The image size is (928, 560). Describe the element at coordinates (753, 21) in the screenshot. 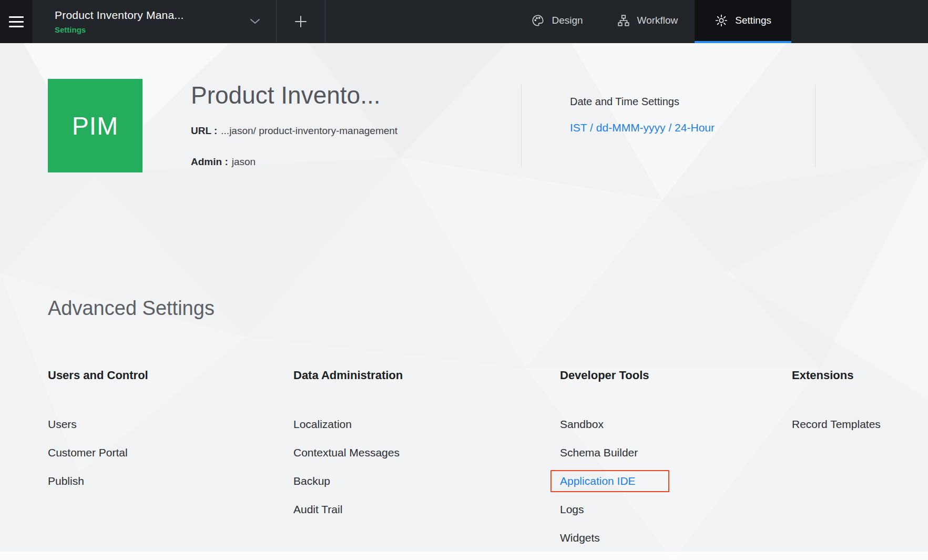

I see `tab-settings-label: Settings` at that location.